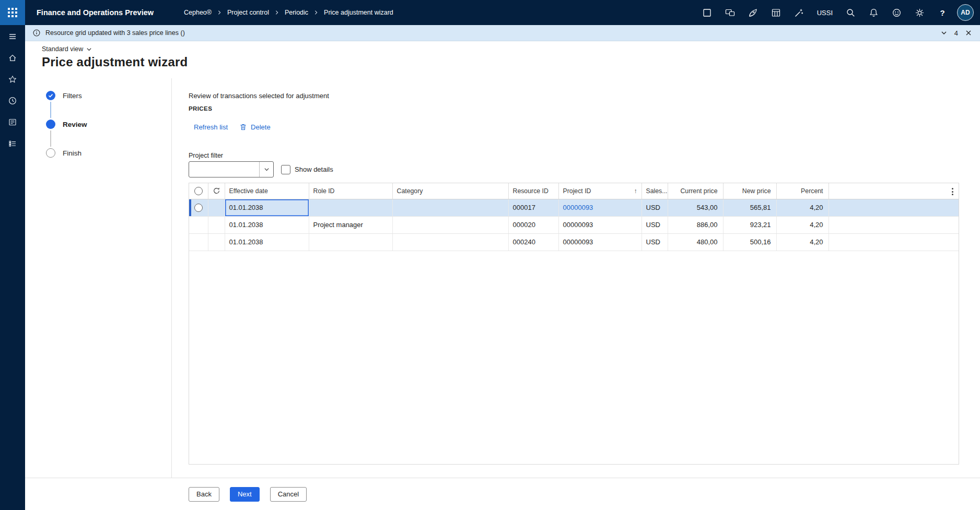  I want to click on view-switcher-label: Standard view, so click(63, 49).